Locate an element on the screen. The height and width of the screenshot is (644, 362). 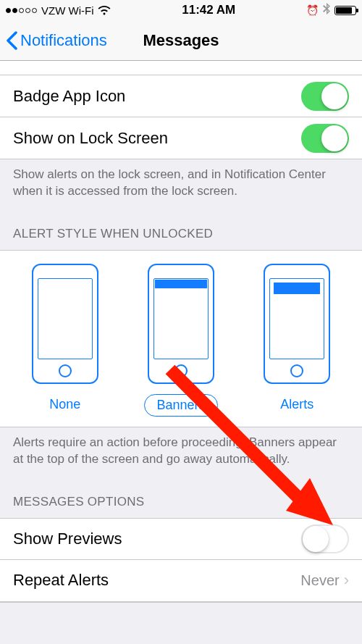
show-previews-toggle is located at coordinates (325, 539).